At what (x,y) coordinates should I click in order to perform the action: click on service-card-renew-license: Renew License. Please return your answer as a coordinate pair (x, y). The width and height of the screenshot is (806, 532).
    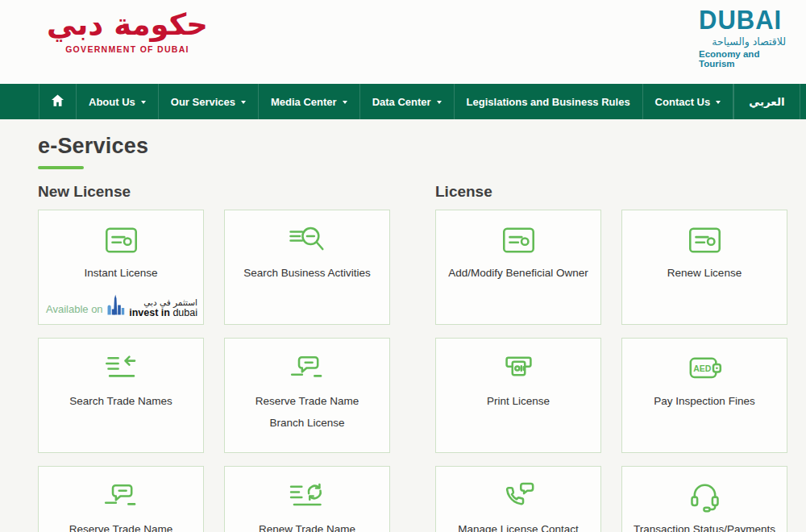
    Looking at the image, I should click on (704, 268).